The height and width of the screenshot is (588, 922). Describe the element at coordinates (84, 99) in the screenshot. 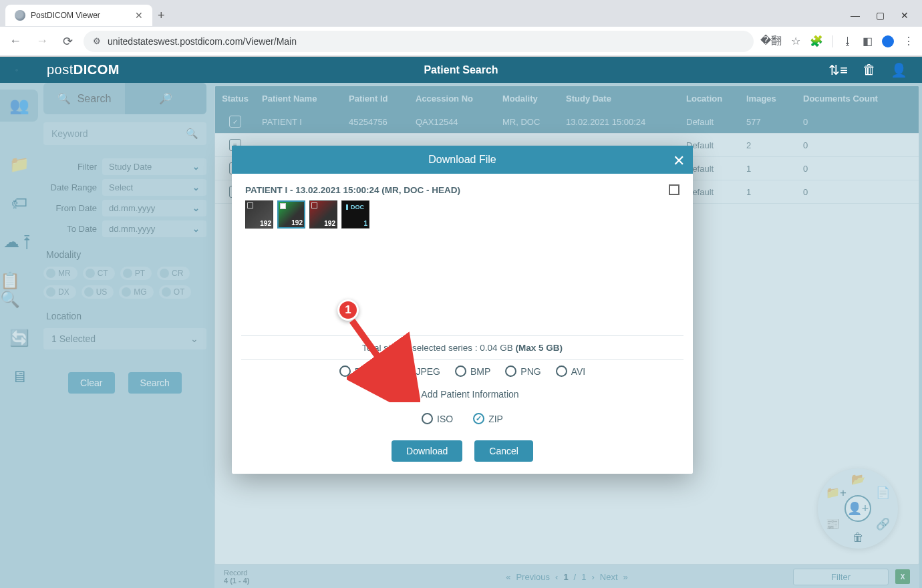

I see `search-tab-basic: 🔍 Search` at that location.